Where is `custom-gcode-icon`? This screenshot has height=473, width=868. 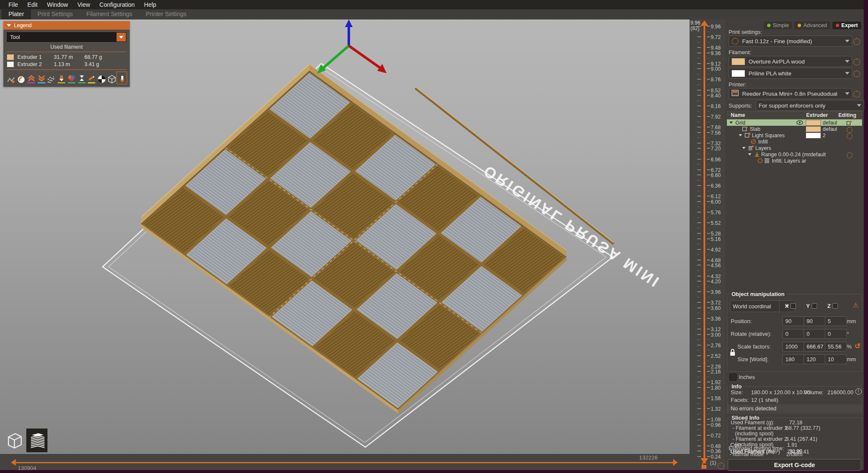
custom-gcode-icon is located at coordinates (92, 78).